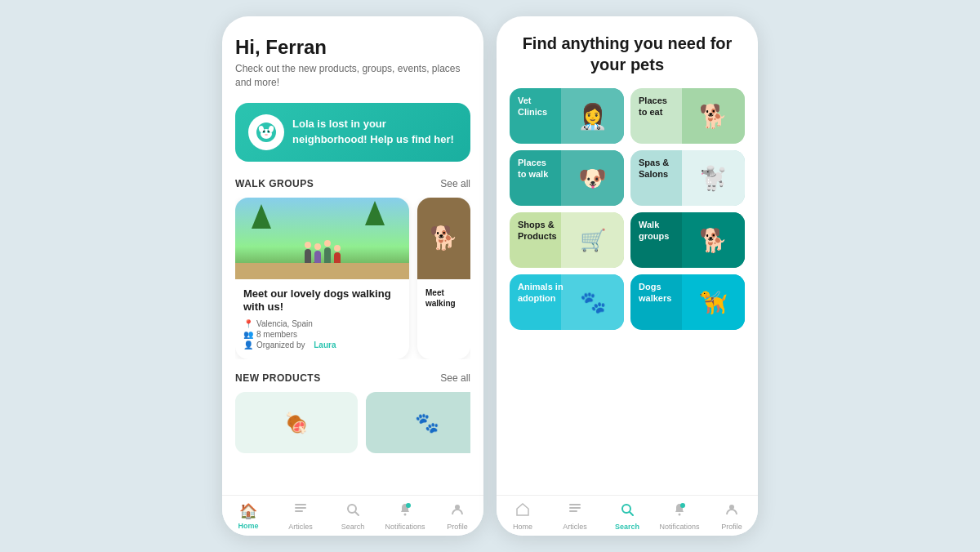  Describe the element at coordinates (322, 320) in the screenshot. I see `group-card-1-body: Meet our lovely dogs walking with us! 📍 …` at that location.